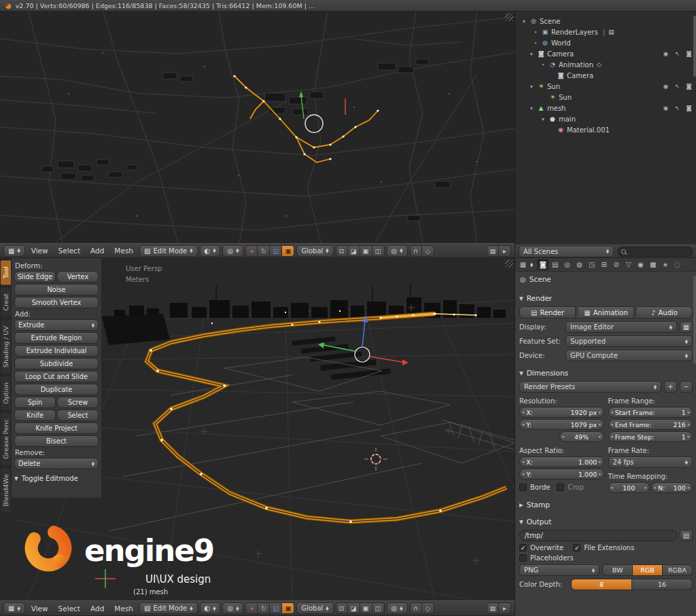  Describe the element at coordinates (56, 338) in the screenshot. I see `extrude-region-button: Extrude Region` at that location.